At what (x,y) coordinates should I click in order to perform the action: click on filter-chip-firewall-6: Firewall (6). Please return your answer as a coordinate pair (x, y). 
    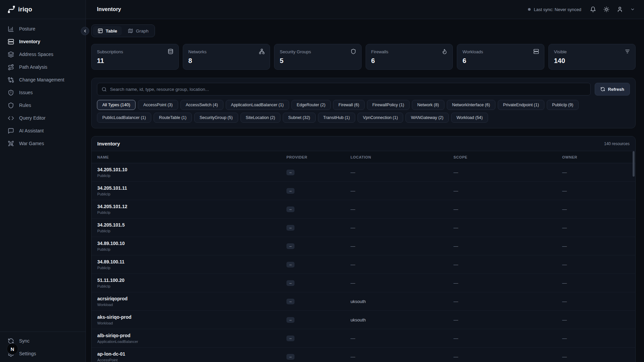
    Looking at the image, I should click on (349, 105).